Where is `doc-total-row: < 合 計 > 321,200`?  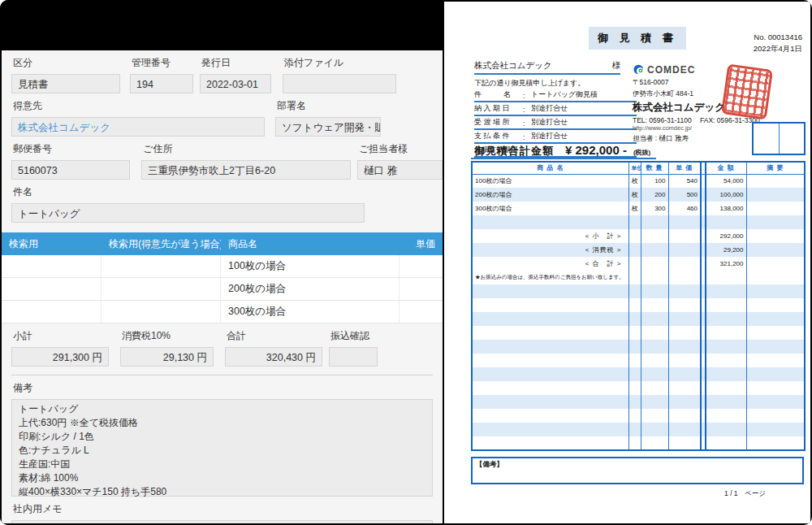 doc-total-row: < 合 計 > 321,200 is located at coordinates (638, 263).